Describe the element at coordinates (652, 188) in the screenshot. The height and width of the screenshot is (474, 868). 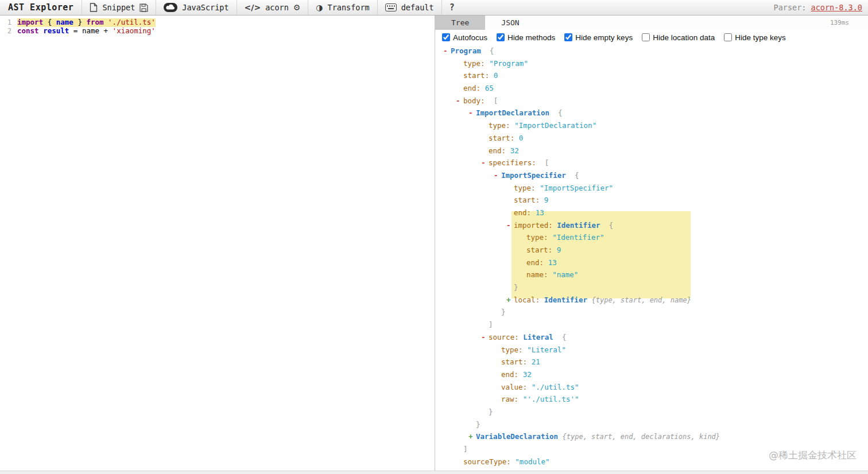
I see `tree-row: type: "ImportSpecifier"` at that location.